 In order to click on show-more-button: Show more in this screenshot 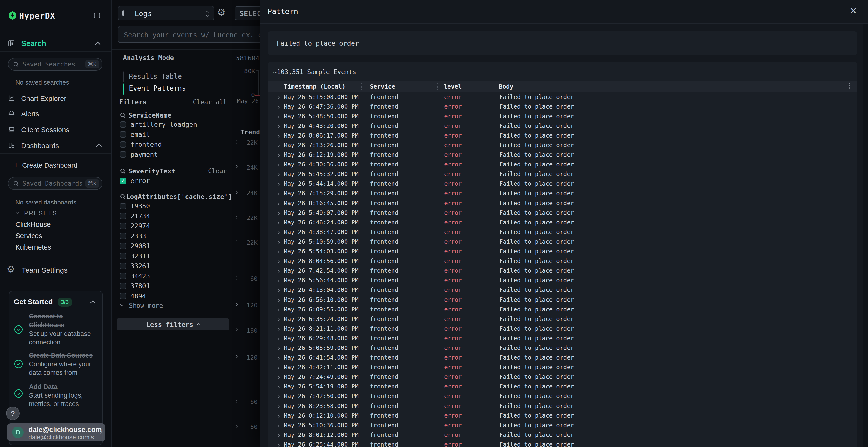, I will do `click(173, 306)`.